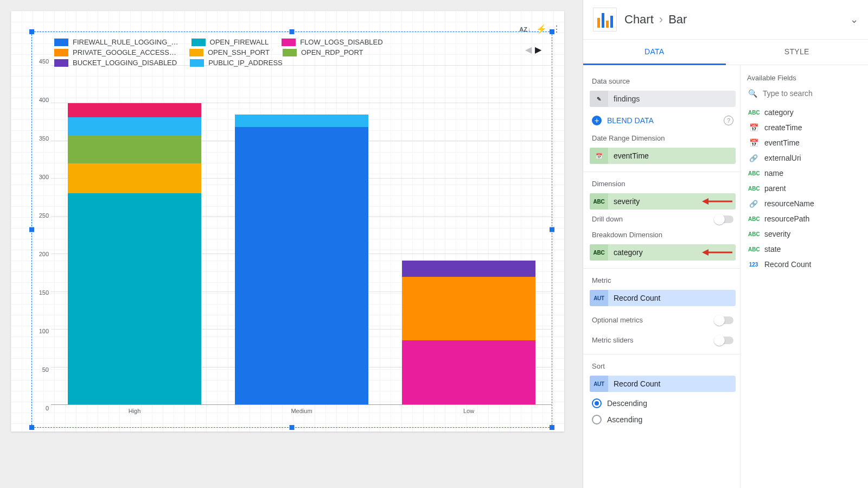  I want to click on available-field: ABCparent, so click(804, 188).